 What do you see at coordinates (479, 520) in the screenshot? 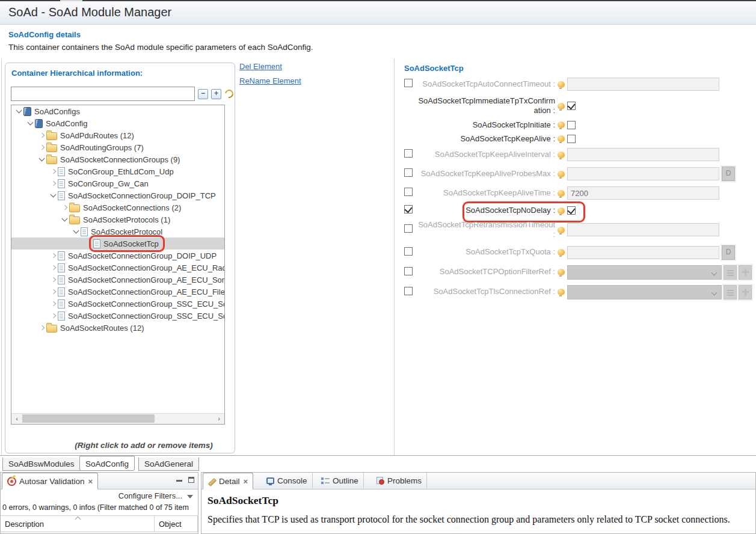
I see `detail-description: Specifies that TCP is used as transport …` at bounding box center [479, 520].